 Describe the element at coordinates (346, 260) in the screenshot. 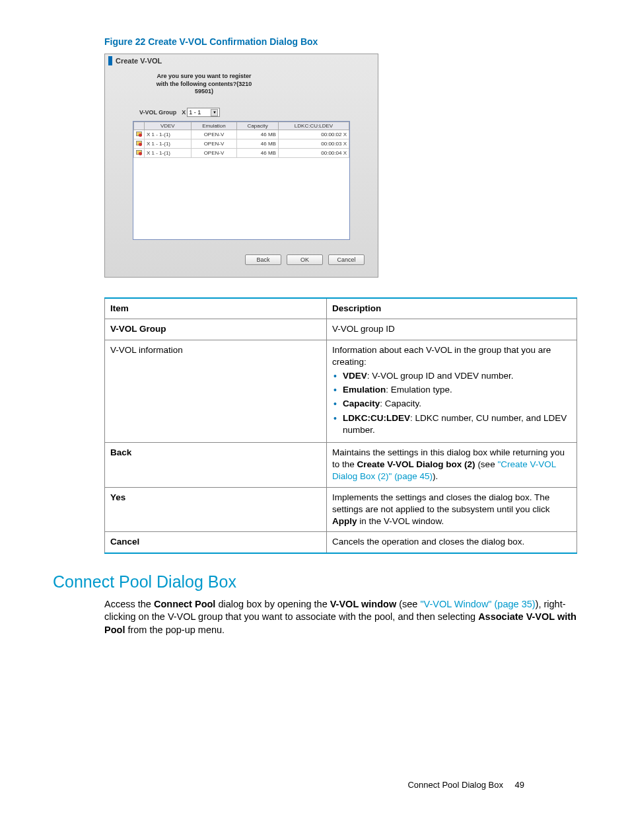

I see `cancel-button: Cancel` at that location.